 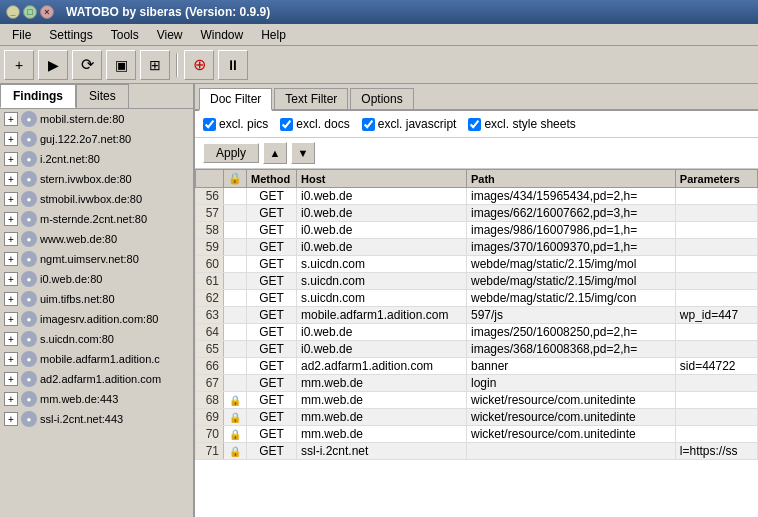 What do you see at coordinates (314, 124) in the screenshot?
I see `excl-docs-label: excl. docs` at bounding box center [314, 124].